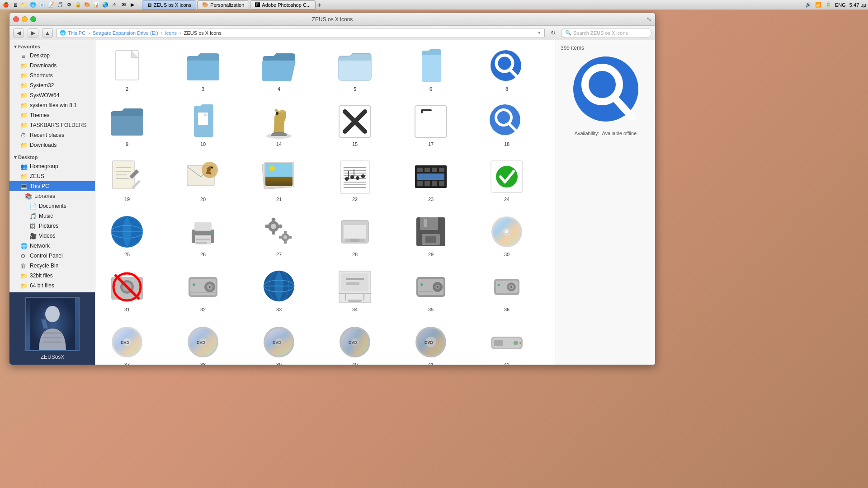 Image resolution: width=868 pixels, height=488 pixels. Describe the element at coordinates (52, 246) in the screenshot. I see `sidebar-item-network: 🌐 Network` at that location.